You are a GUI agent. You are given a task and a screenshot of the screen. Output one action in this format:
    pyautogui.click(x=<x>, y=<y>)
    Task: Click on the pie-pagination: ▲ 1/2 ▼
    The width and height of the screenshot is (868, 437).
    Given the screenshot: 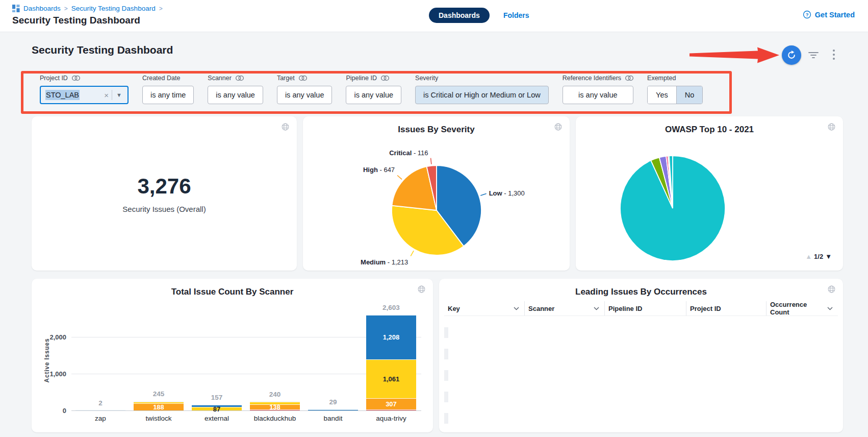 What is the action you would take?
    pyautogui.click(x=819, y=256)
    